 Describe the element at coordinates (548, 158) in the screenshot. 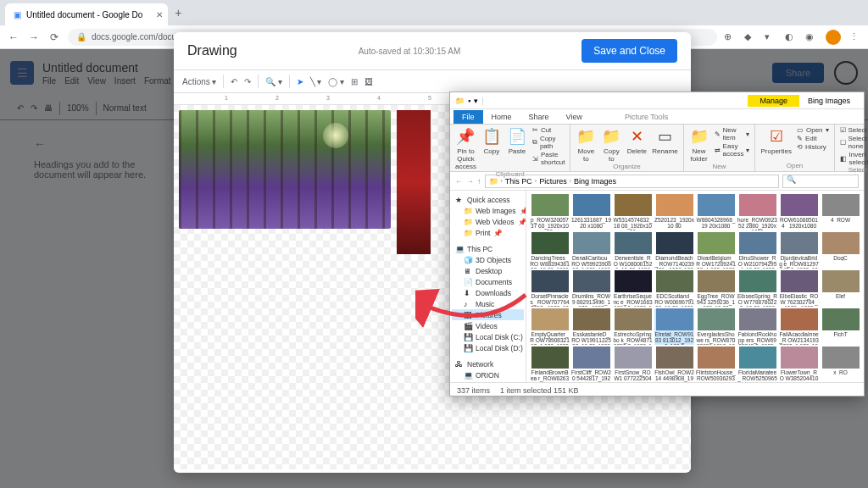

I see `paste-shortcut-button: ⇲ Paste shortcut` at that location.